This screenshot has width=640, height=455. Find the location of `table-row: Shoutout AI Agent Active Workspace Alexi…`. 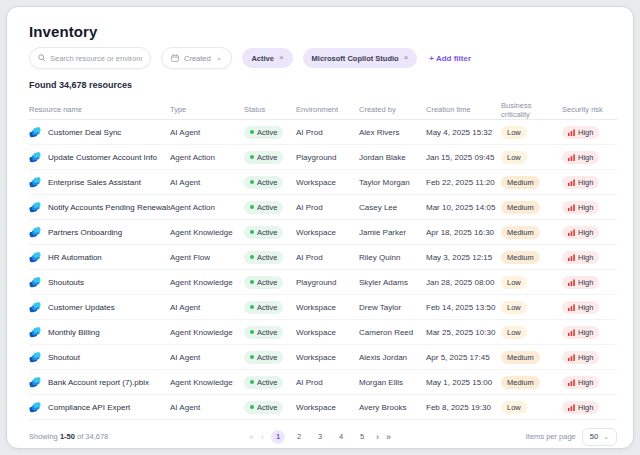

table-row: Shoutout AI Agent Active Workspace Alexi… is located at coordinates (323, 358).